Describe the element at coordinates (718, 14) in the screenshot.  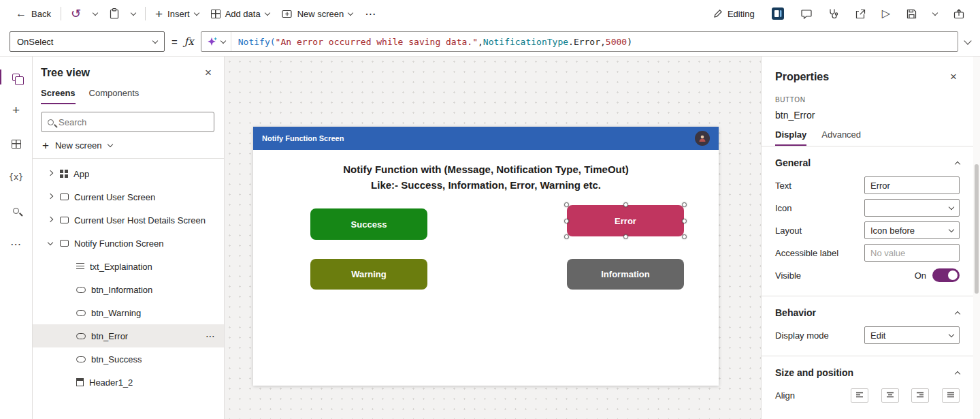
I see `pencil-icon` at that location.